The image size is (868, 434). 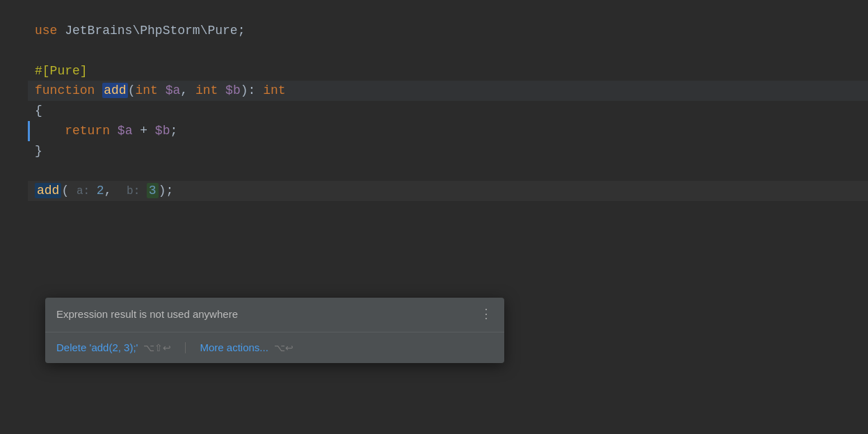 I want to click on plus: +, so click(x=143, y=131).